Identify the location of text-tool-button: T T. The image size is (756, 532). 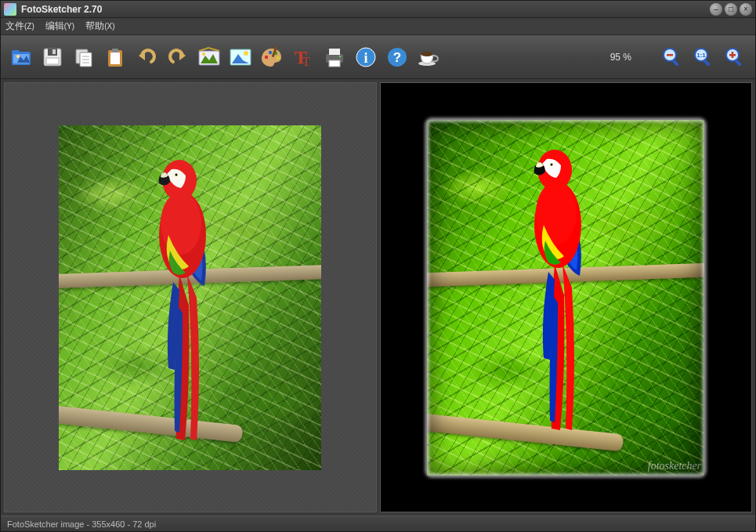
(303, 57).